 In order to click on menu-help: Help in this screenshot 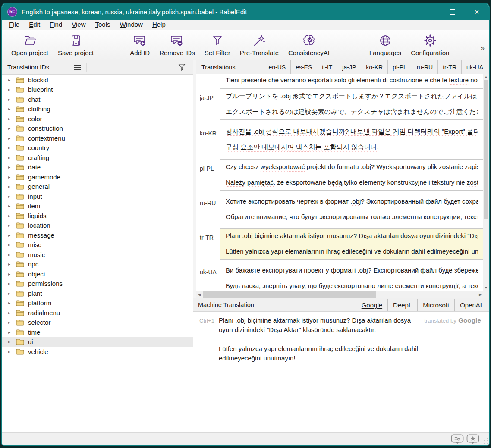, I will do `click(159, 24)`.